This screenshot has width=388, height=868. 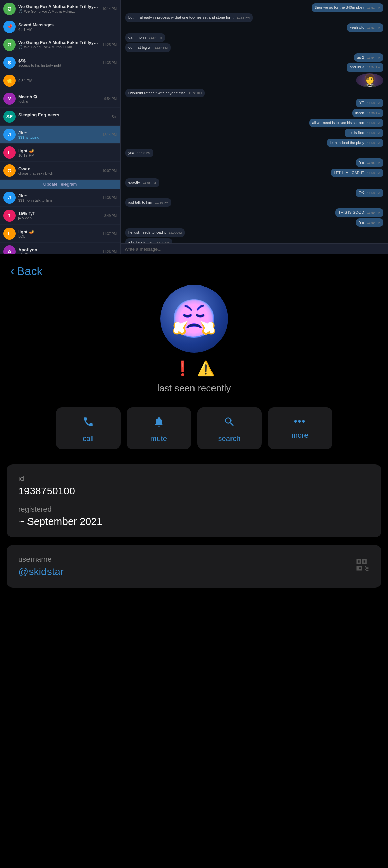 I want to click on mute-button: mute, so click(x=159, y=428).